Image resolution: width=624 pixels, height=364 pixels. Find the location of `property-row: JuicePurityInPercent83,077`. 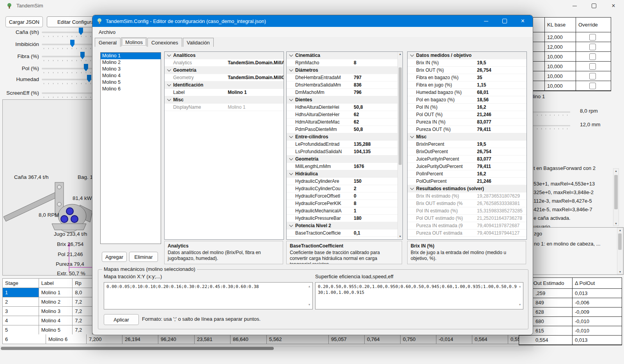

property-row: JuicePurityInPercent83,077 is located at coordinates (467, 159).